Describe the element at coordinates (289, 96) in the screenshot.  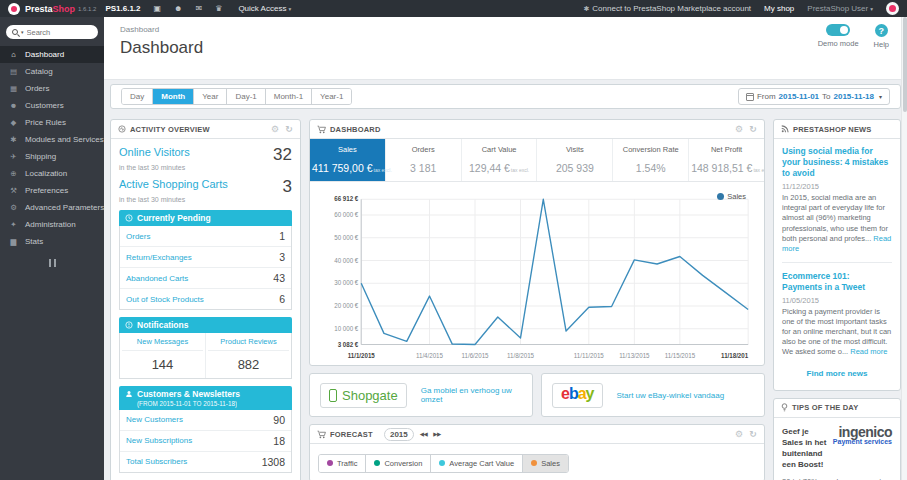
I see `range-button-month-1: Month-1` at that location.